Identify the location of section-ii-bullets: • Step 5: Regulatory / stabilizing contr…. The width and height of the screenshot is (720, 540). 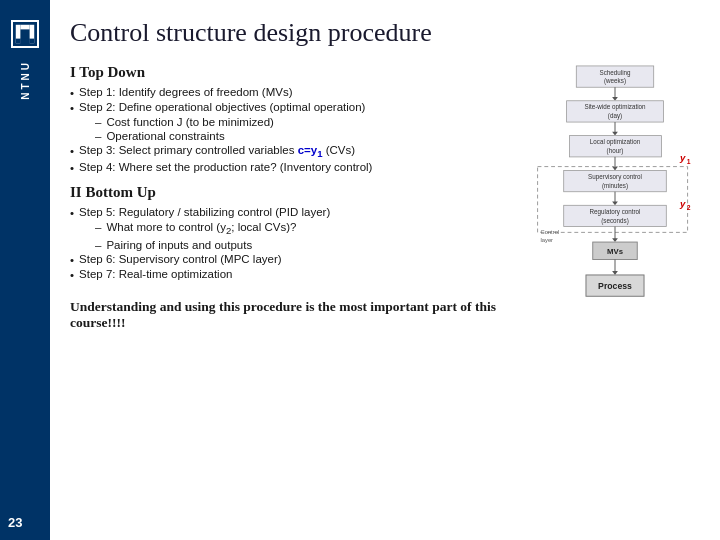
(295, 243).